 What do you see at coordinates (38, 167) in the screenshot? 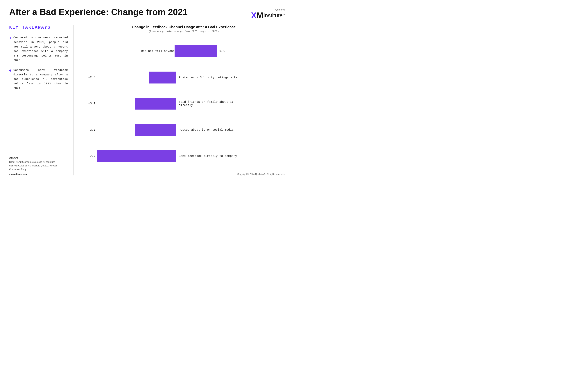
I see `about-source: Source: Qualtrics XM Institute Q3 2023 G…` at bounding box center [38, 167].